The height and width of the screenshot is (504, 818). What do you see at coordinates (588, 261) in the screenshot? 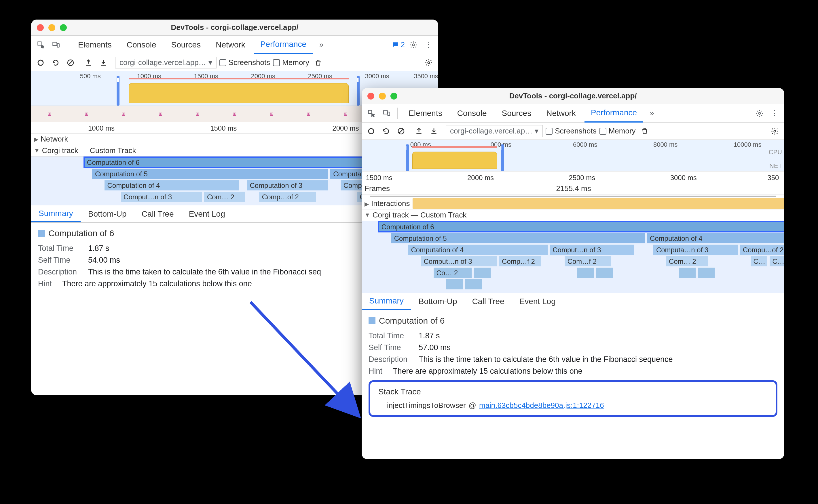
I see `flame-entry: Com…f 2` at bounding box center [588, 261].